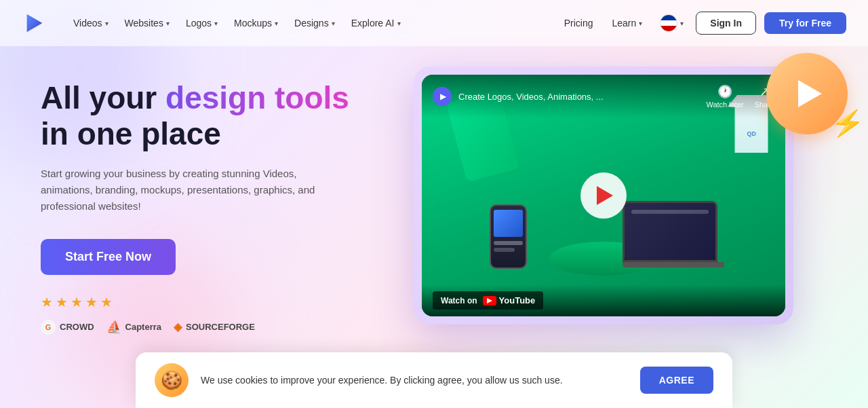 The height and width of the screenshot is (408, 868). I want to click on sourceforge-icon: ◈, so click(178, 327).